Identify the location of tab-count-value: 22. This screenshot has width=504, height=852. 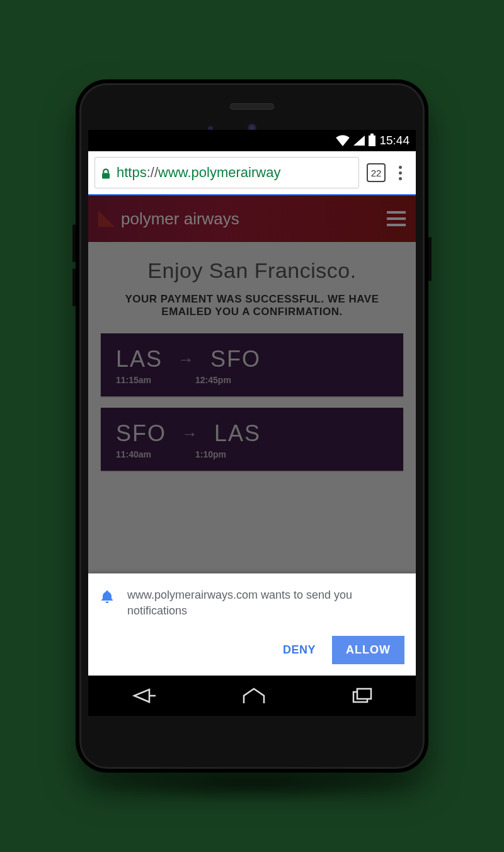
(377, 173).